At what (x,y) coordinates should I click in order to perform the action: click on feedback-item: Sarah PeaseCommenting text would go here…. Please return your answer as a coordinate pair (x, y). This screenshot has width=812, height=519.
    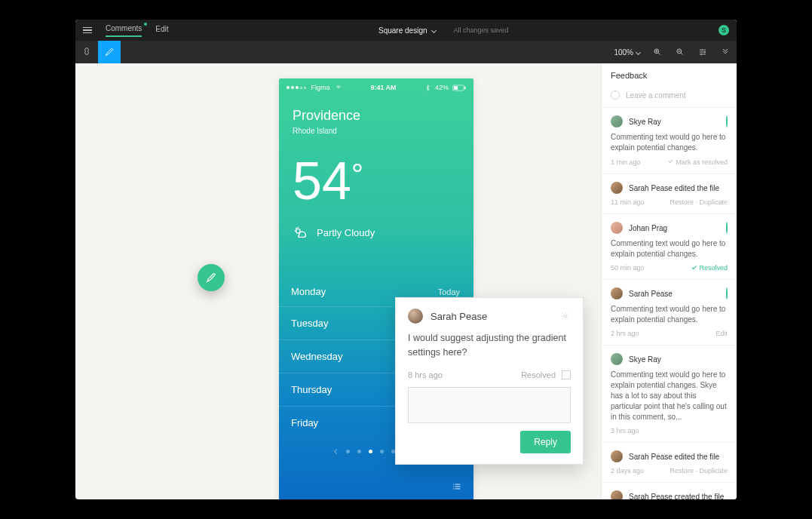
    Looking at the image, I should click on (670, 312).